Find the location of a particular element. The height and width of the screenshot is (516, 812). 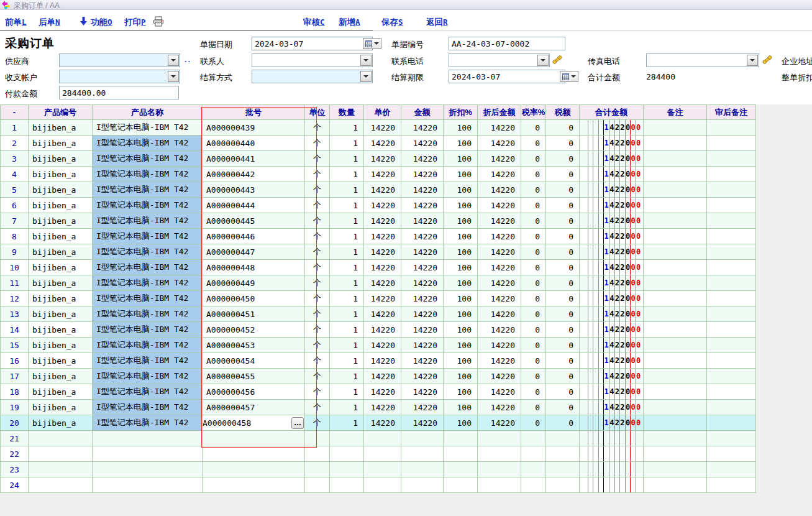

grid-cell-qty is located at coordinates (347, 470).